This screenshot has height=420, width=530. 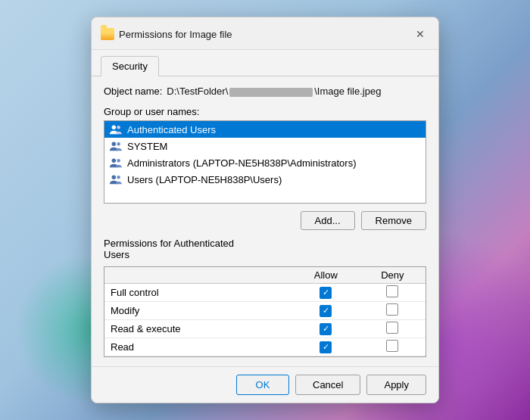 What do you see at coordinates (133, 91) in the screenshot?
I see `object-name-label: Object name:` at bounding box center [133, 91].